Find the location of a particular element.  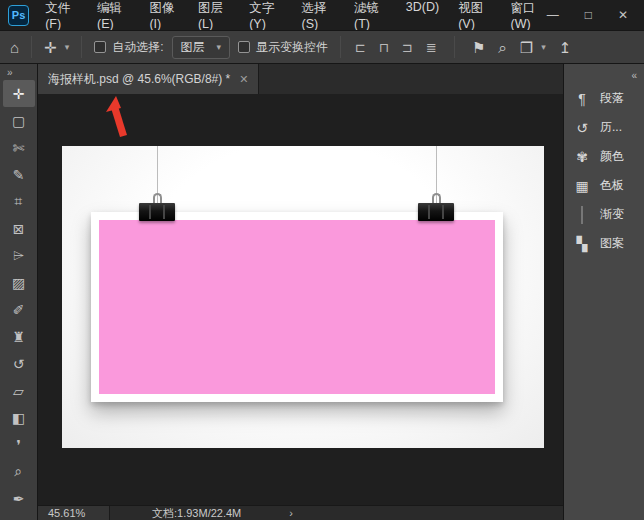

menu-bar: 文件(F) 编辑(E) 图像(I) 图层(L) 文字(Y) 选择(S) 滤镜(T… is located at coordinates (296, 16).